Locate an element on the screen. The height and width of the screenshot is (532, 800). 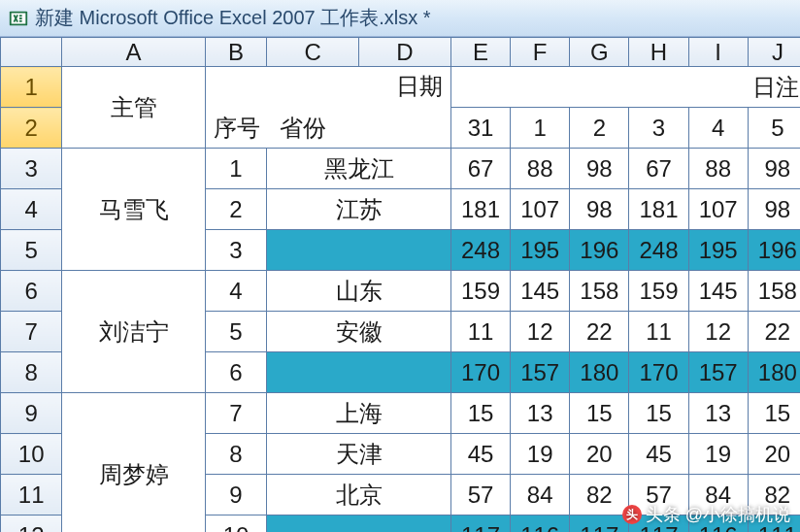
cell-G5: 196 is located at coordinates (600, 250).